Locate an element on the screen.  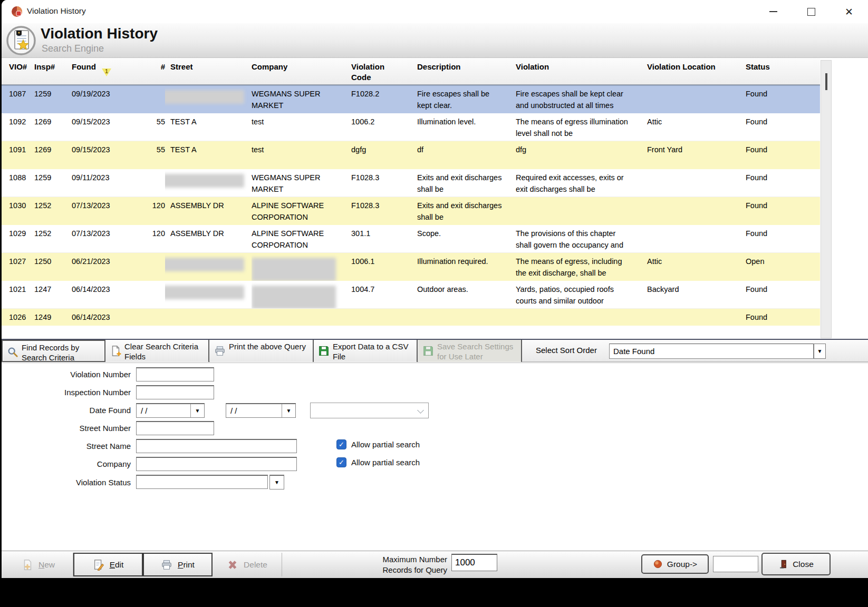
max-records-input is located at coordinates (475, 563).